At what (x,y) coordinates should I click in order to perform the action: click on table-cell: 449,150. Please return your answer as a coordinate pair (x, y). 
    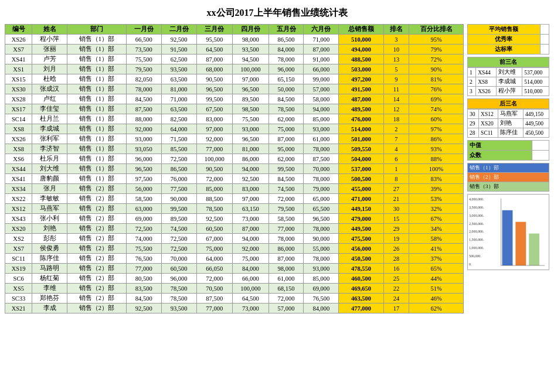
    Looking at the image, I should click on (361, 209).